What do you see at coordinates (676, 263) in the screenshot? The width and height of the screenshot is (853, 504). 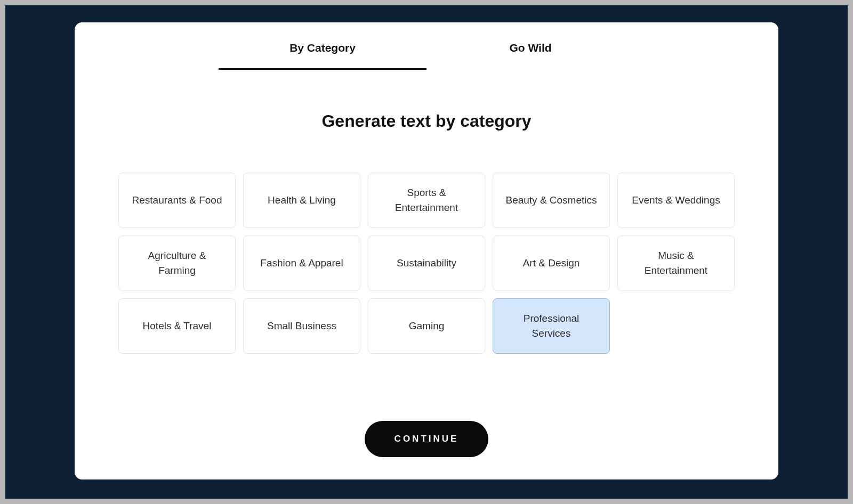 I see `category-music-entertainment: Music & Entertainment` at bounding box center [676, 263].